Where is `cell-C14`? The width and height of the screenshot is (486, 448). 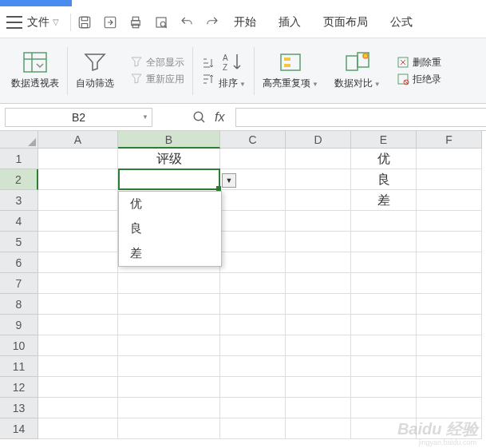
cell-C14 is located at coordinates (253, 429).